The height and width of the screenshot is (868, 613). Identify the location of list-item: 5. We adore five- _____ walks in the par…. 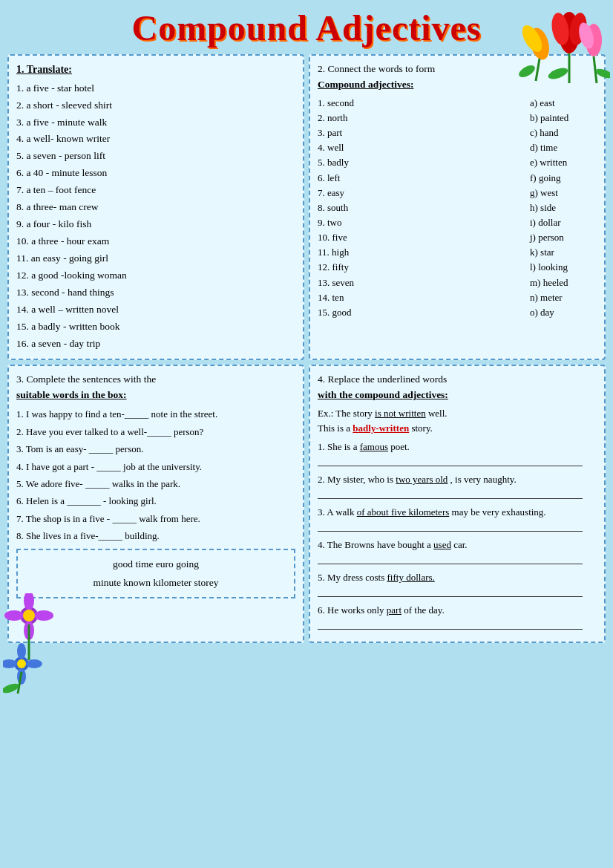
(156, 484).